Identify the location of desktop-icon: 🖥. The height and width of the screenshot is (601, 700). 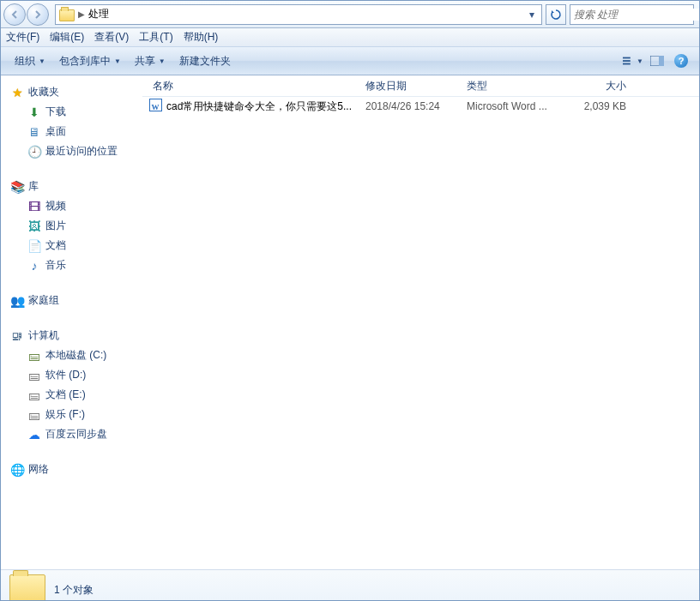
(34, 132).